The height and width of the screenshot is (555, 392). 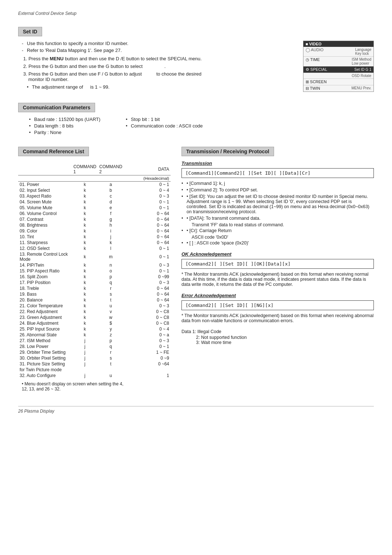 What do you see at coordinates (111, 335) in the screenshot?
I see `cmd2: z` at bounding box center [111, 335].